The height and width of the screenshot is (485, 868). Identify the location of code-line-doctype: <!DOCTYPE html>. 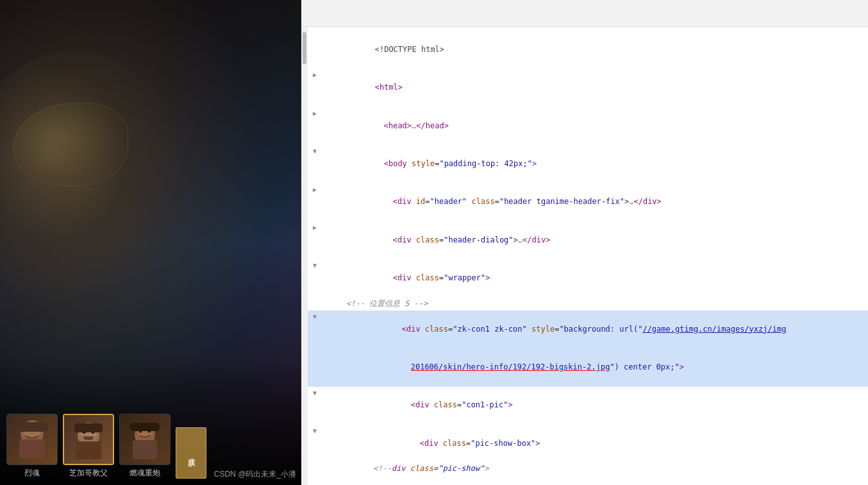
(588, 50).